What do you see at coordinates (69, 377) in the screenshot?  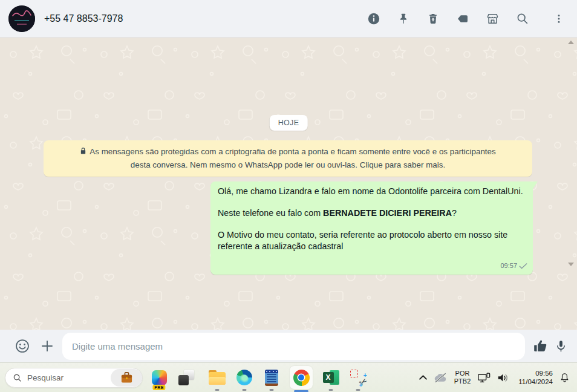 I see `taskbar-search-input` at bounding box center [69, 377].